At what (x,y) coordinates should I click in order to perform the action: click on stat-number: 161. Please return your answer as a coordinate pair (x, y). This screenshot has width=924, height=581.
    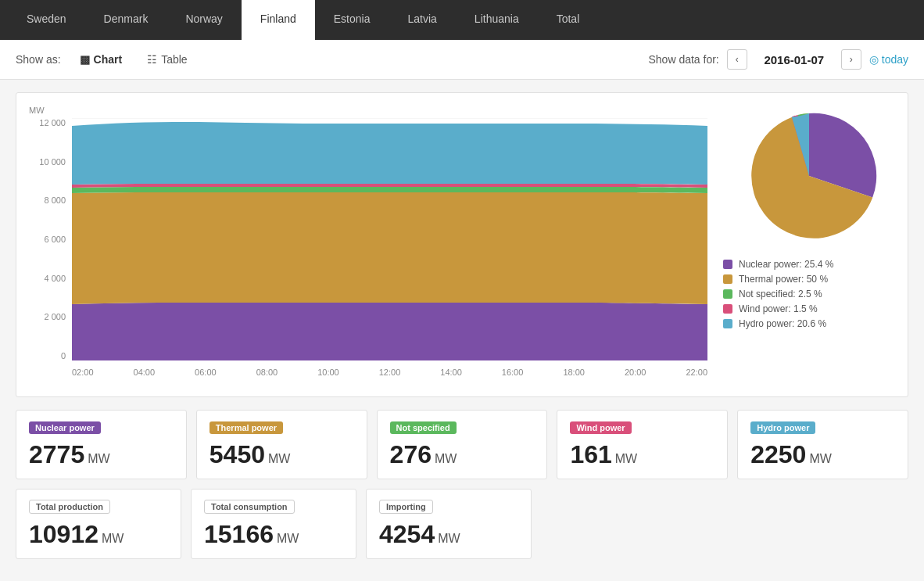
    Looking at the image, I should click on (591, 455).